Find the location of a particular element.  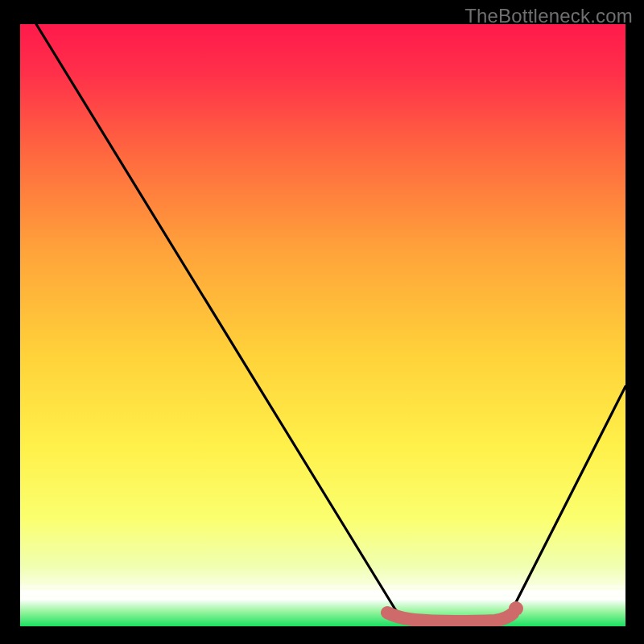

optimum-band is located at coordinates (450, 617).